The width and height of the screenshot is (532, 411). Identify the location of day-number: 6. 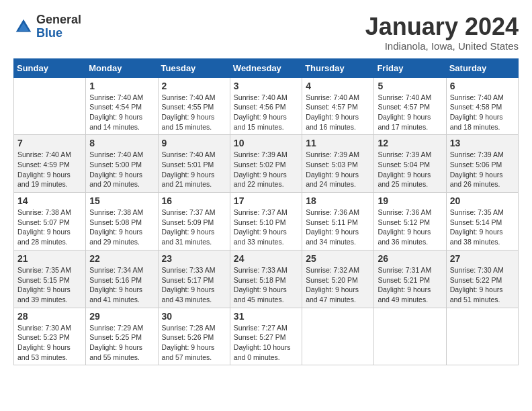
(482, 86).